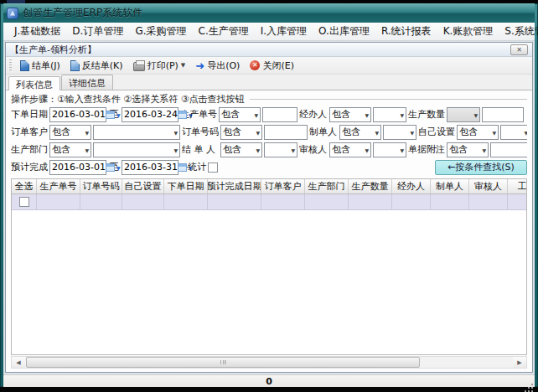 This screenshot has width=538, height=392. I want to click on maker-value-select, so click(400, 132).